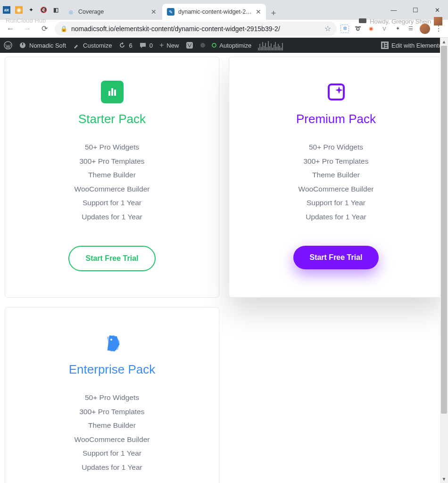 This screenshot has width=448, height=483. I want to click on scroll-up-arrow: ▲, so click(444, 42).